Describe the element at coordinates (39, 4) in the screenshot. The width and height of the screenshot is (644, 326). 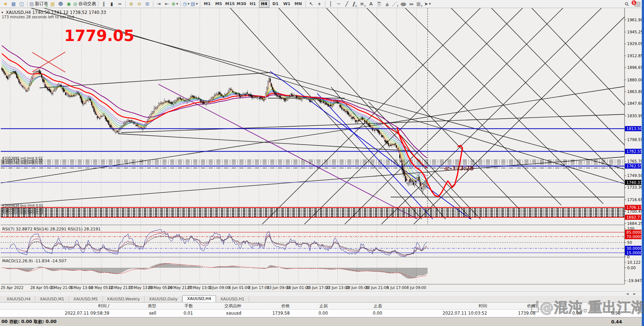
I see `new-order-button: ▤+新订单` at that location.